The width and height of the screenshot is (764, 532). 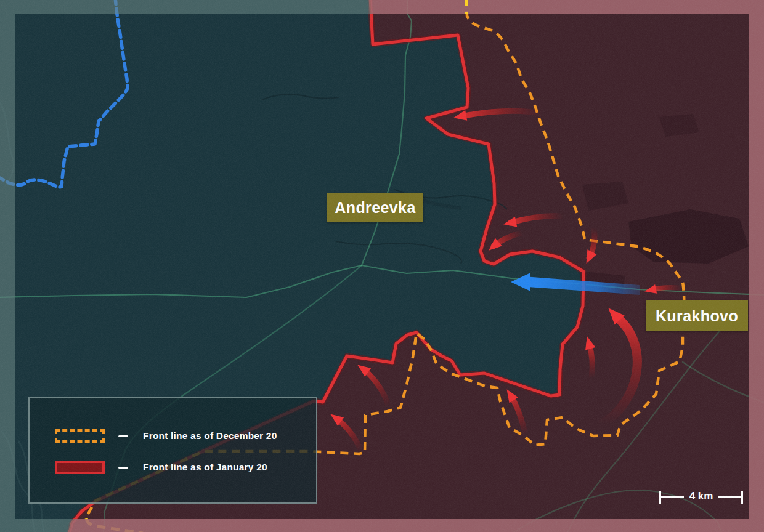 I want to click on legend-item-december: Front line as of December 20, so click(x=182, y=436).